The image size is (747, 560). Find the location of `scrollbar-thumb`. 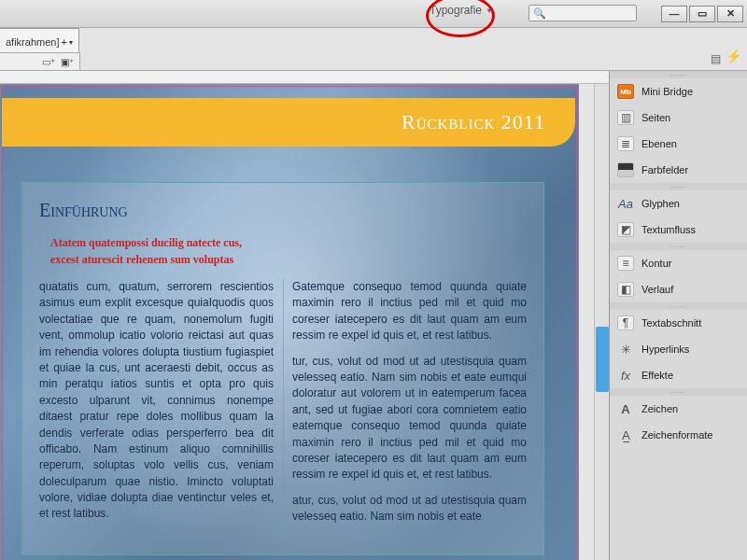

scrollbar-thumb is located at coordinates (602, 359).